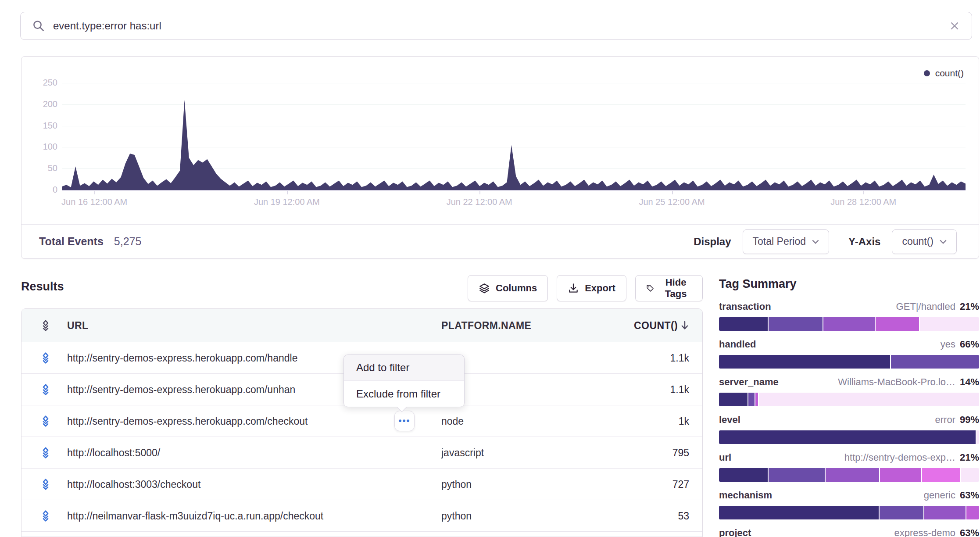  Describe the element at coordinates (500, 241) in the screenshot. I see `chart-footer: Total Events 5,275 Display Total Period …` at that location.